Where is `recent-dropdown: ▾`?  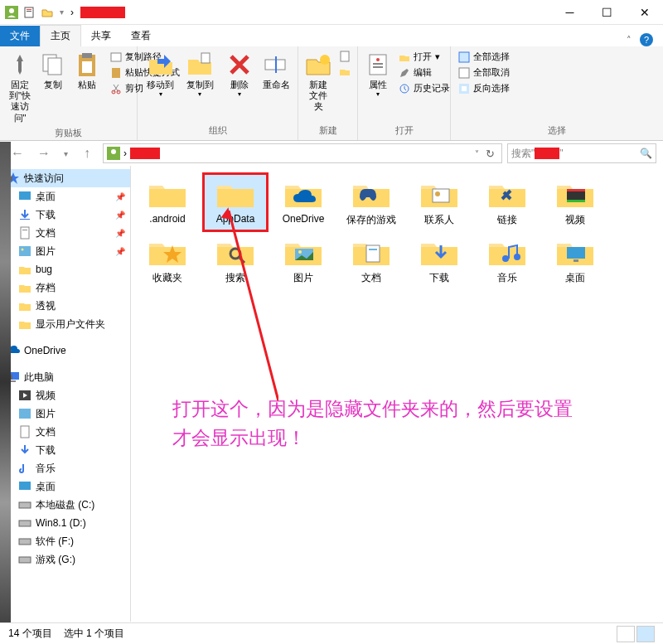 recent-dropdown: ▾ is located at coordinates (65, 153).